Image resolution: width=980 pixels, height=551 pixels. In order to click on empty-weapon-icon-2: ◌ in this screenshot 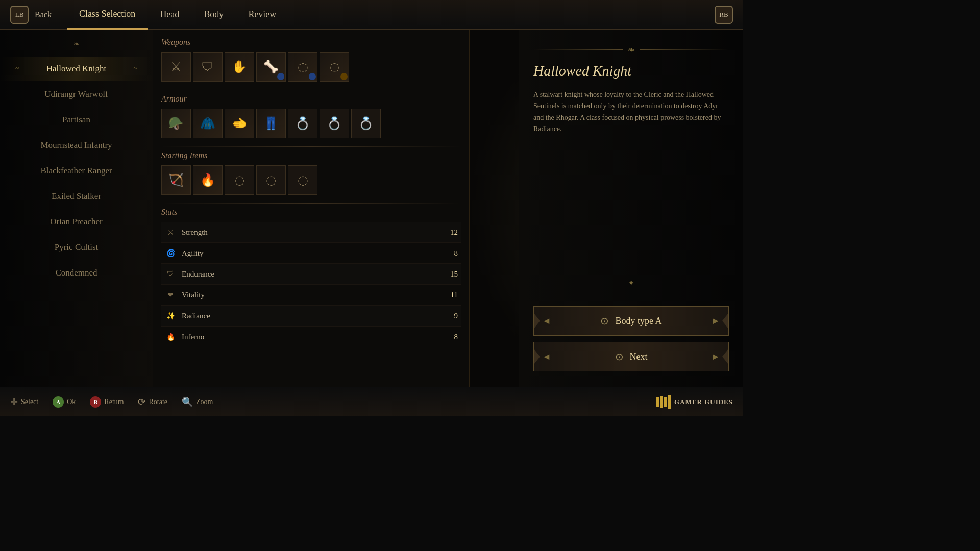, I will do `click(335, 67)`.